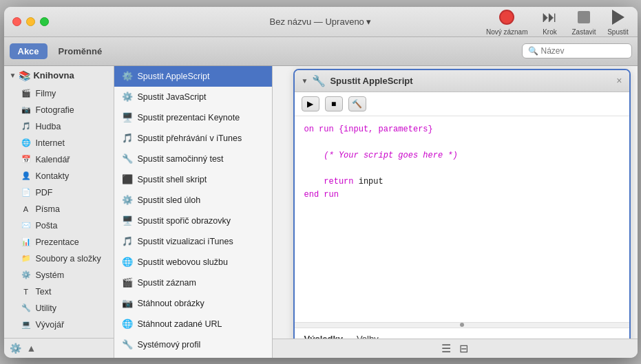 Image resolution: width=641 pixels, height=364 pixels. I want to click on sidebar-item-posta: ✉️ Pošta, so click(59, 226).